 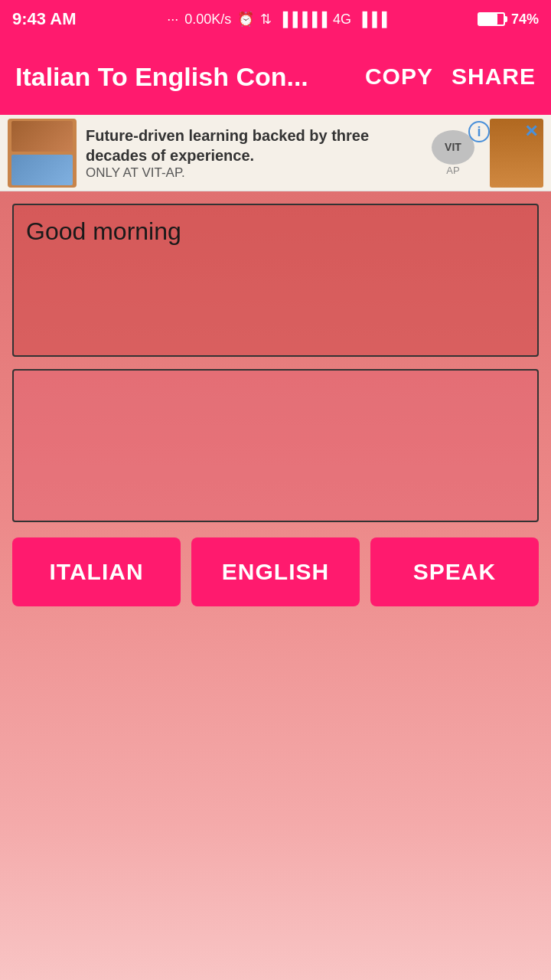 What do you see at coordinates (342, 20) in the screenshot?
I see `network-type: 4G` at bounding box center [342, 20].